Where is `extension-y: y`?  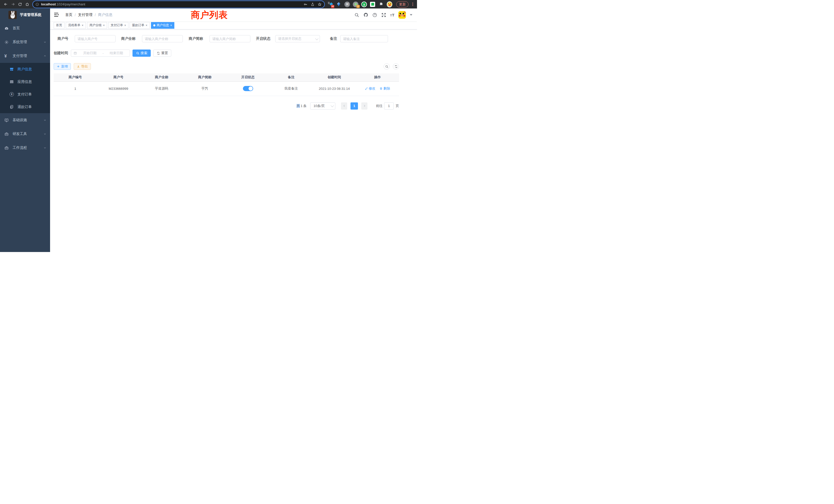
extension-y: y is located at coordinates (364, 4).